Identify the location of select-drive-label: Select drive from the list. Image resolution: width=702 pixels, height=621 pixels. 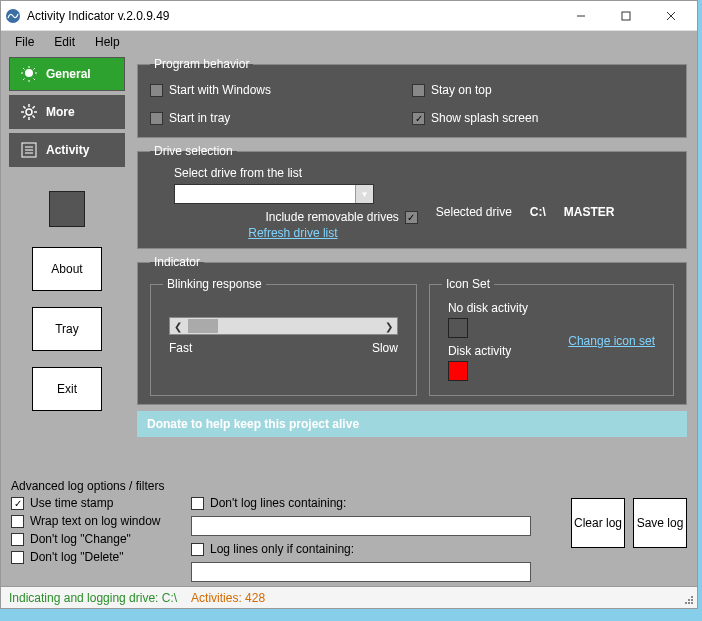
(305, 173).